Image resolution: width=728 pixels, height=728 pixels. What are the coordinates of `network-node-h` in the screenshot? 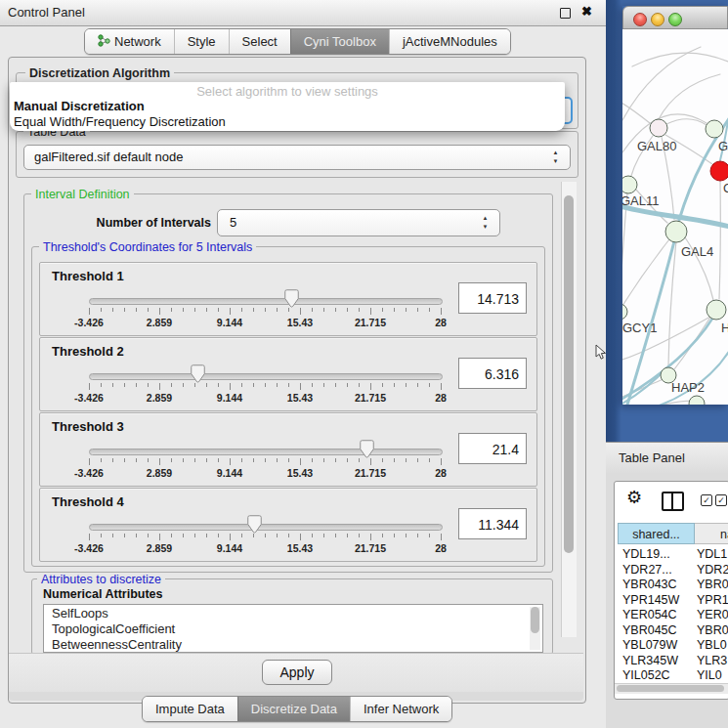 It's located at (716, 310).